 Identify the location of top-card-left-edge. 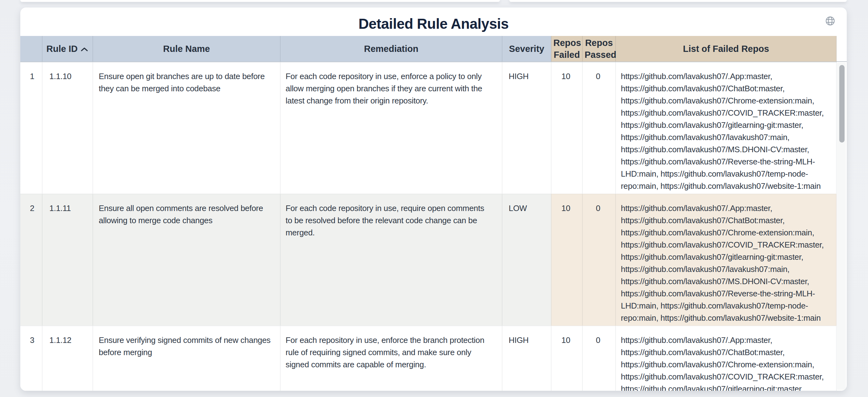
(260, 1).